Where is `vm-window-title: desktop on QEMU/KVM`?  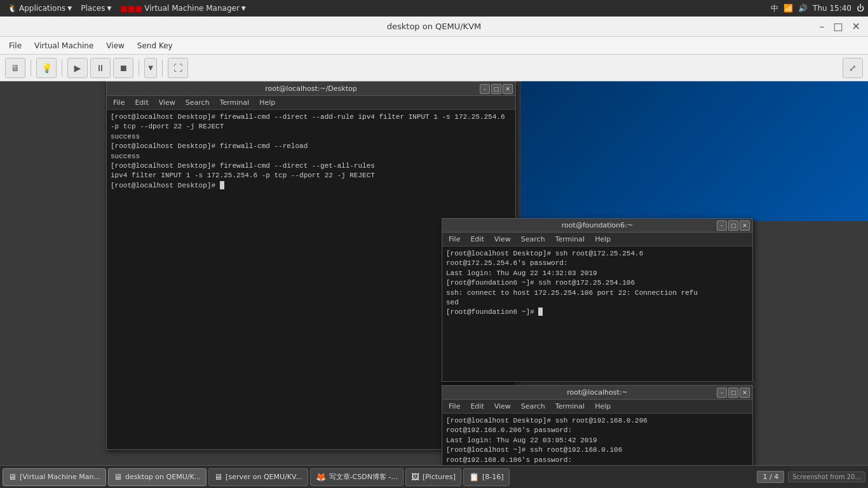 vm-window-title: desktop on QEMU/KVM is located at coordinates (435, 27).